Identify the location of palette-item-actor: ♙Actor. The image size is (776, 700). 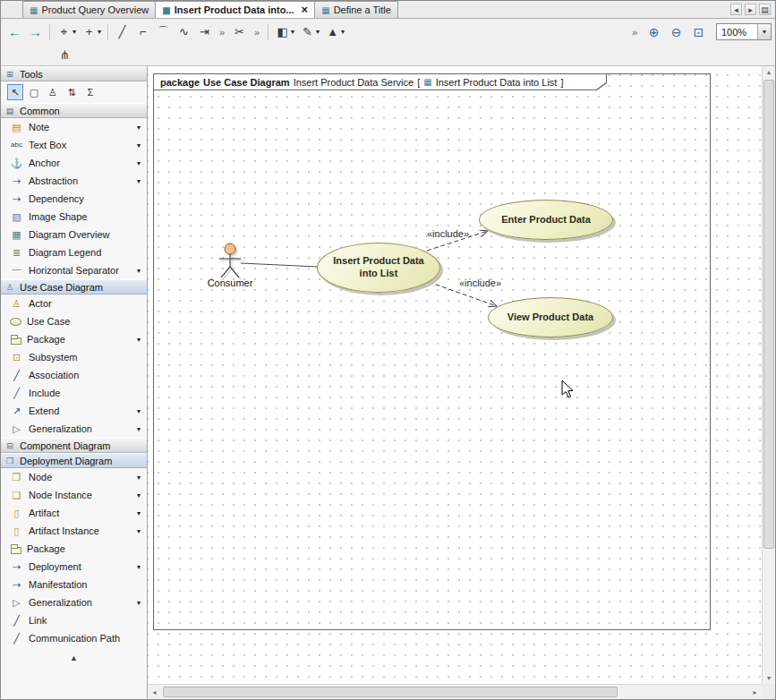
(73, 303).